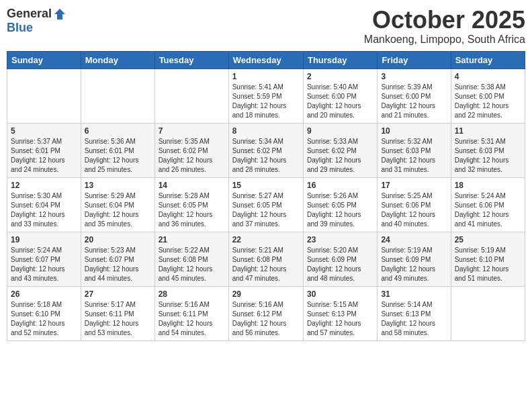 This screenshot has height=411, width=532. Describe the element at coordinates (340, 131) in the screenshot. I see `day-number: 9` at that location.